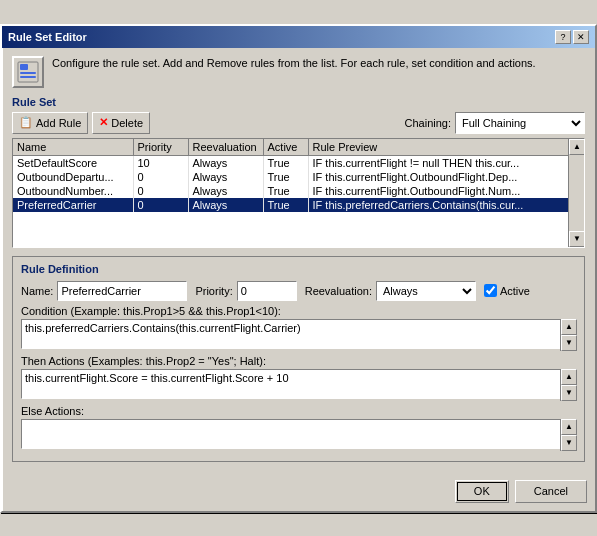 The width and height of the screenshot is (597, 536). What do you see at coordinates (338, 291) in the screenshot?
I see `reevaluation-label: Reevaluation:` at bounding box center [338, 291].